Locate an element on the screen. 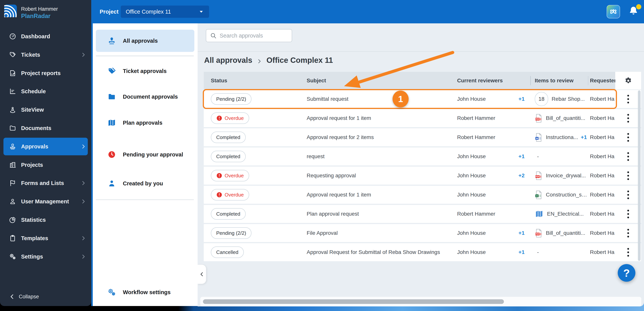 Image resolution: width=644 pixels, height=311 pixels. column-header-current-reviewers: Current reviewers is located at coordinates (490, 80).